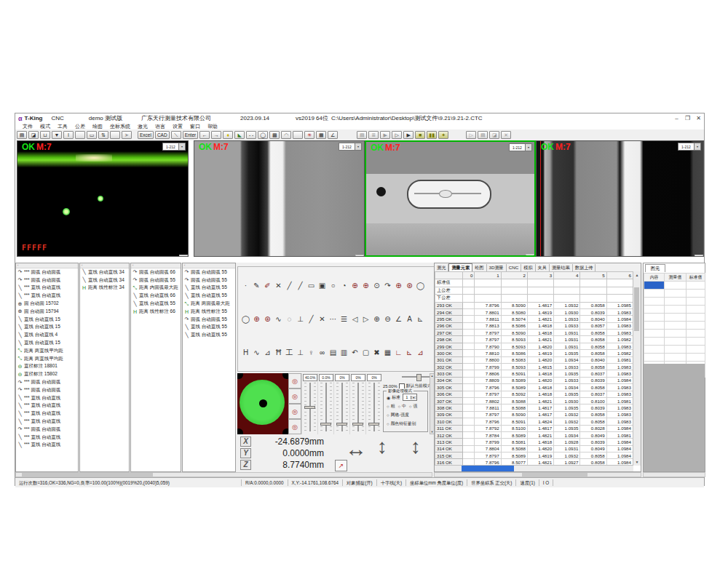  Describe the element at coordinates (312, 285) in the screenshot. I see `tool-icon: ▭` at that location.